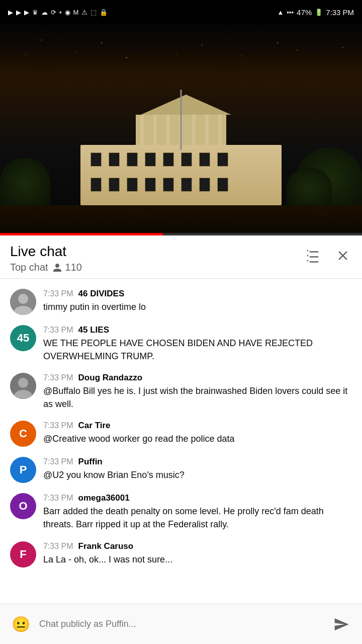 The image size is (362, 644). I want to click on video-progress-bar, so click(181, 234).